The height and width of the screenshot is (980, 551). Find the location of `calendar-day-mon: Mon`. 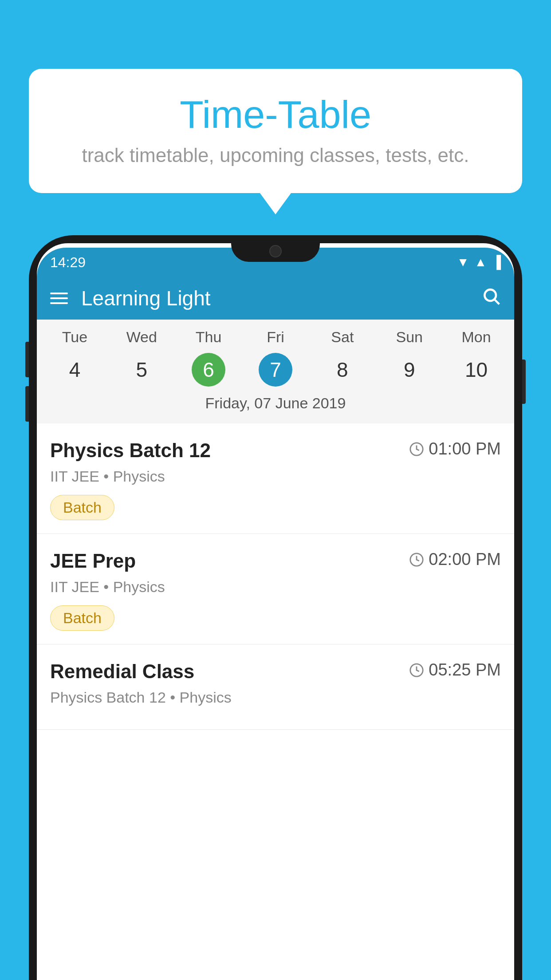

calendar-day-mon: Mon is located at coordinates (476, 337).